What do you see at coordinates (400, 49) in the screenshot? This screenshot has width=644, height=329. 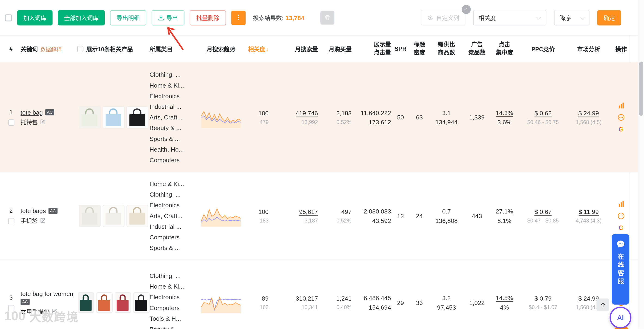 I see `col-header-spr: SPR` at bounding box center [400, 49].